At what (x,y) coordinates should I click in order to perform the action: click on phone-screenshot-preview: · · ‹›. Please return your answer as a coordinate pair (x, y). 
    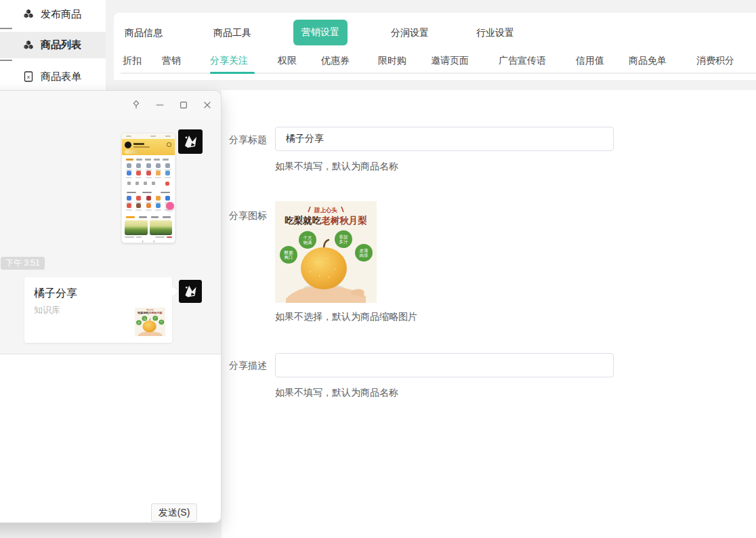
    Looking at the image, I should click on (148, 188).